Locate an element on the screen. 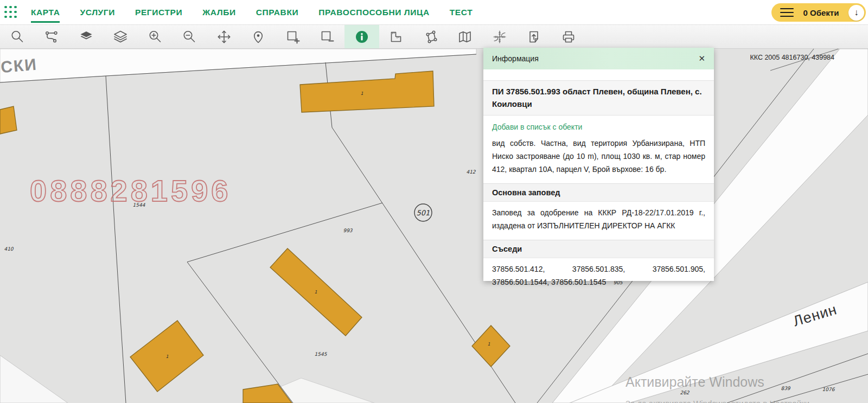 The image size is (868, 403). objects-list-button: 0 Обекти ↓ is located at coordinates (819, 12).